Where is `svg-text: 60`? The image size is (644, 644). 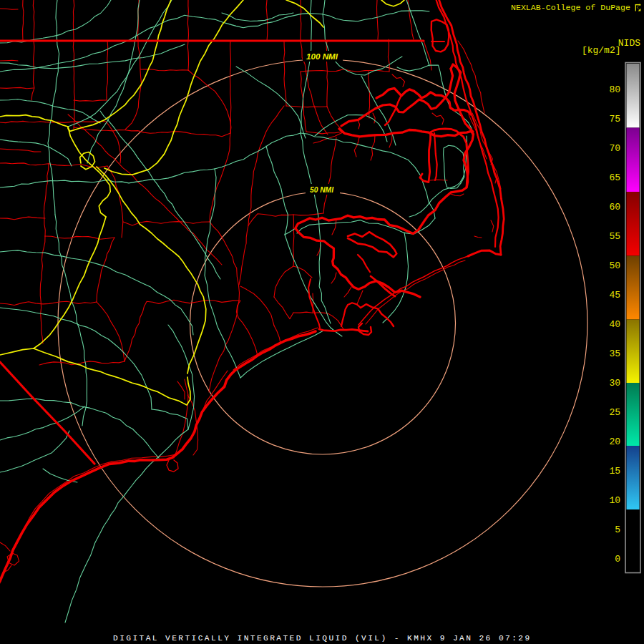
svg-text: 60 is located at coordinates (615, 208).